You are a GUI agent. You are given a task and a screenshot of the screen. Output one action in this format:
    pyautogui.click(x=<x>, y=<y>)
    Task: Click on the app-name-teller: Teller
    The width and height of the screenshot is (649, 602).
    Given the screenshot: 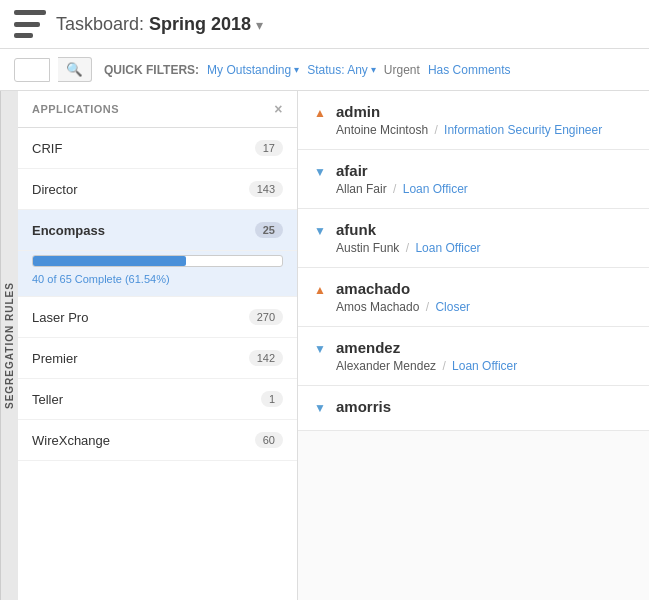 What is the action you would take?
    pyautogui.click(x=48, y=400)
    